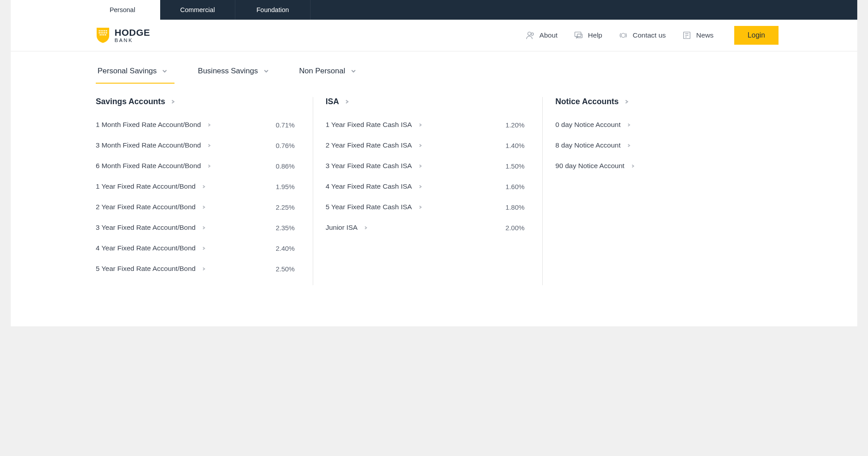 This screenshot has width=868, height=456. What do you see at coordinates (195, 166) in the screenshot?
I see `product-row: 6 Month Fixed Rate Account/Bond0.86%` at bounding box center [195, 166].